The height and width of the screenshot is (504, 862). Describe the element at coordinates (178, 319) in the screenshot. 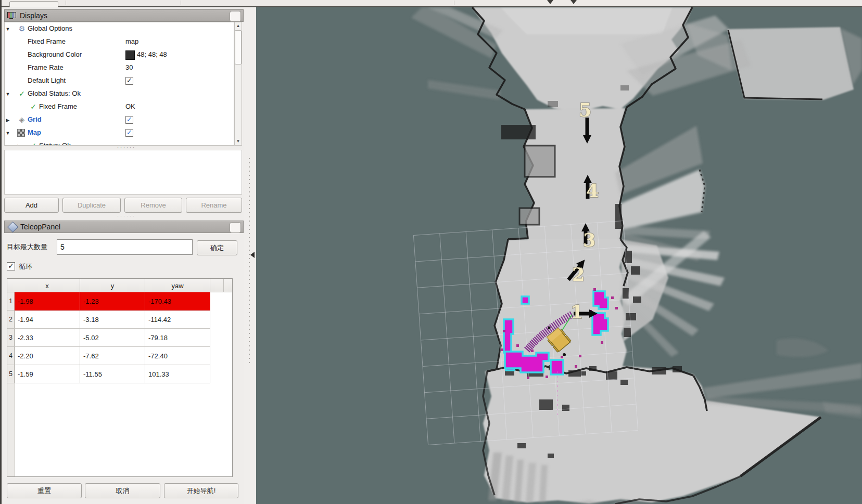

I see `cell-yaw: -114.42` at that location.